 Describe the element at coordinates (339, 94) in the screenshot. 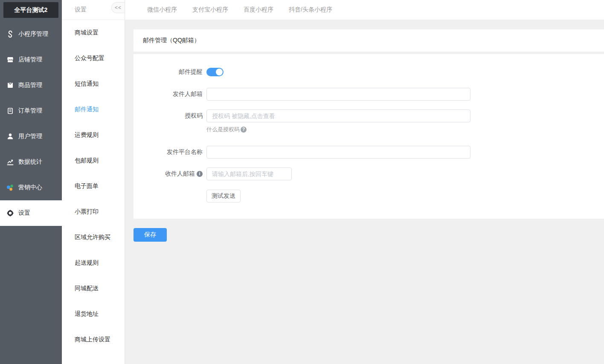

I see `sender-email-field` at that location.